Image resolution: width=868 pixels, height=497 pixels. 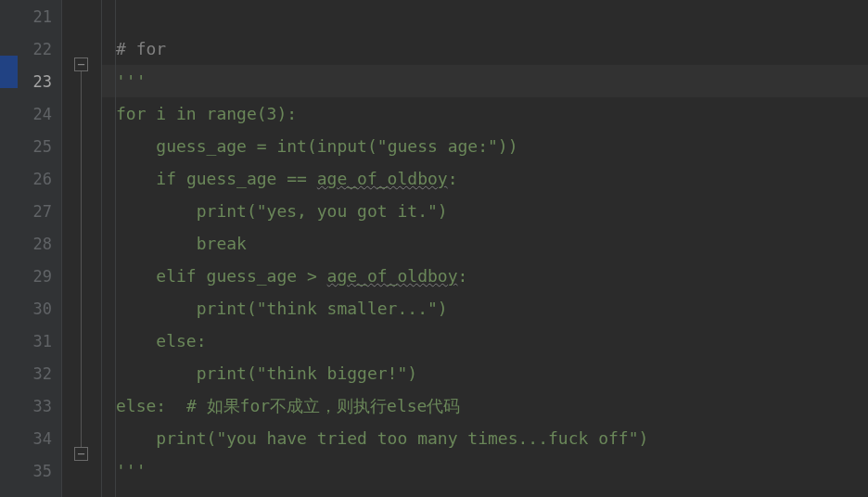 What do you see at coordinates (39, 82) in the screenshot?
I see `line-number: 23` at bounding box center [39, 82].